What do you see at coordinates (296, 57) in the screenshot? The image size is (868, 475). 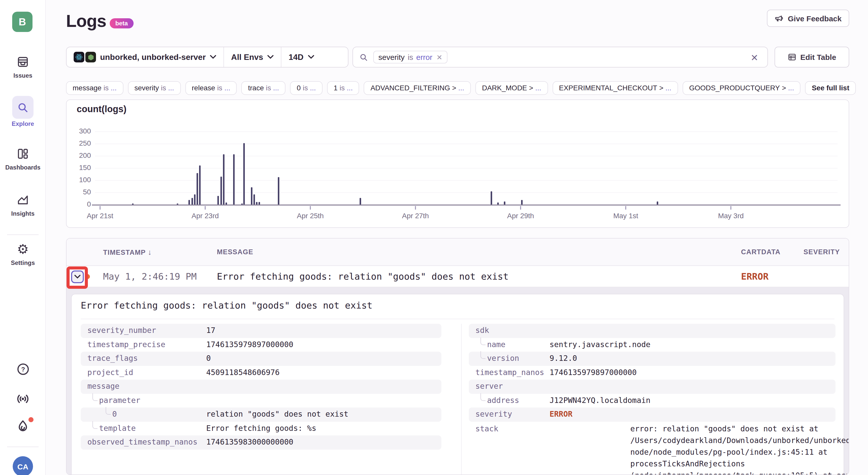 I see `date-range-label: 14D` at bounding box center [296, 57].